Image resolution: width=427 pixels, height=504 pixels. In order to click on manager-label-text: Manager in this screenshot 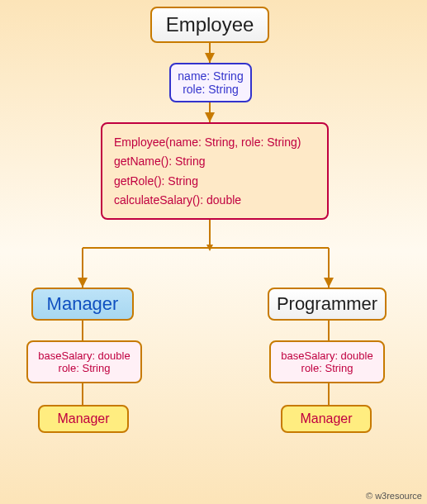, I will do `click(83, 419)`.